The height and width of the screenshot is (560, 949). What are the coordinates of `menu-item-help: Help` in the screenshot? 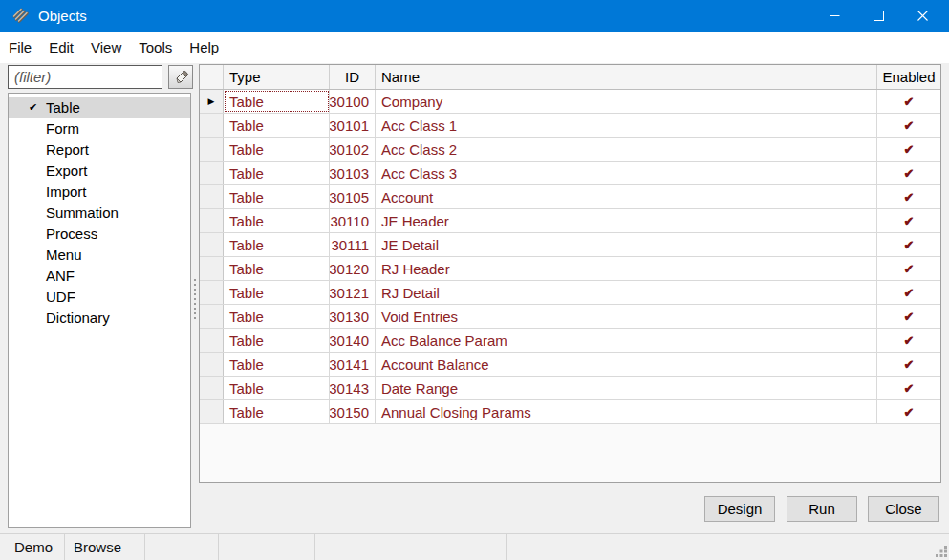 It's located at (205, 48).